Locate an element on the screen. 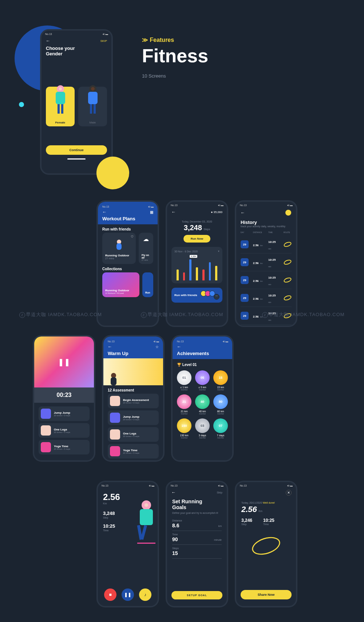  heart-icon: ♡ is located at coordinates (132, 237).